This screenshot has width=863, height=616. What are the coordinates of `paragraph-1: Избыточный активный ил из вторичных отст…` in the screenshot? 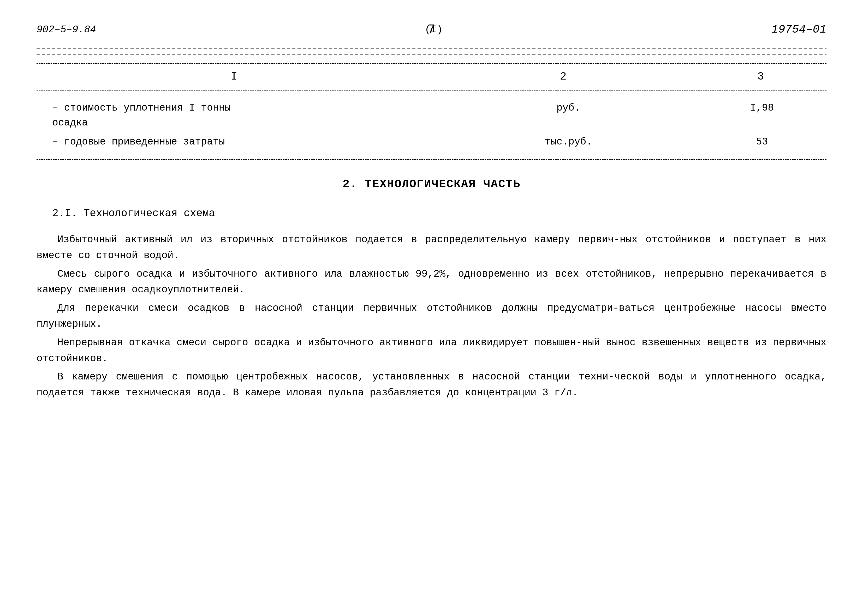 It's located at (432, 248).